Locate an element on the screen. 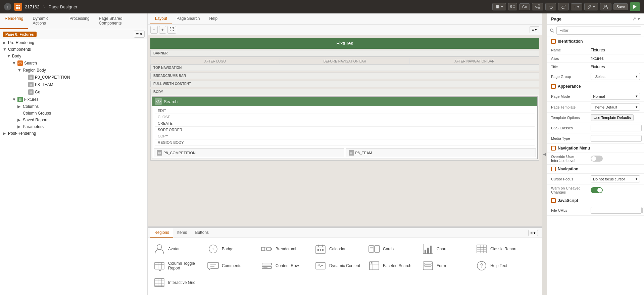  tree-item-region-body: ▼ Region Body is located at coordinates (74, 70).